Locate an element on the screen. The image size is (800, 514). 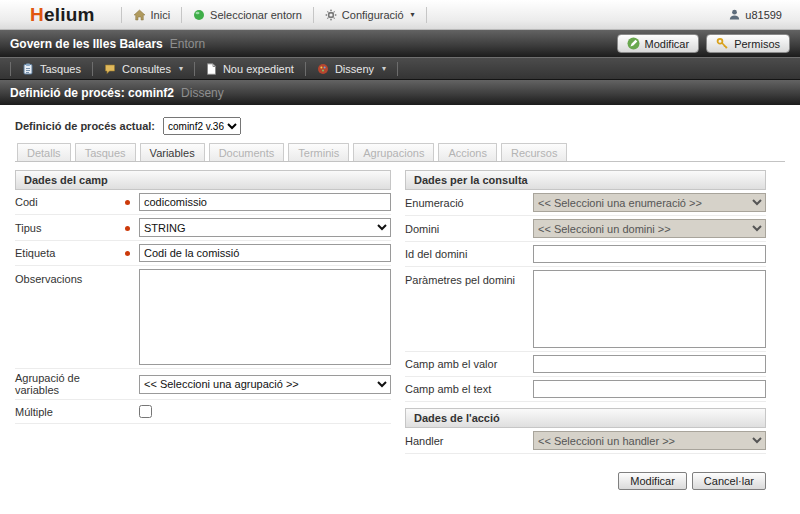
menu-item-configuracio: Configuració ▾ is located at coordinates (370, 15).